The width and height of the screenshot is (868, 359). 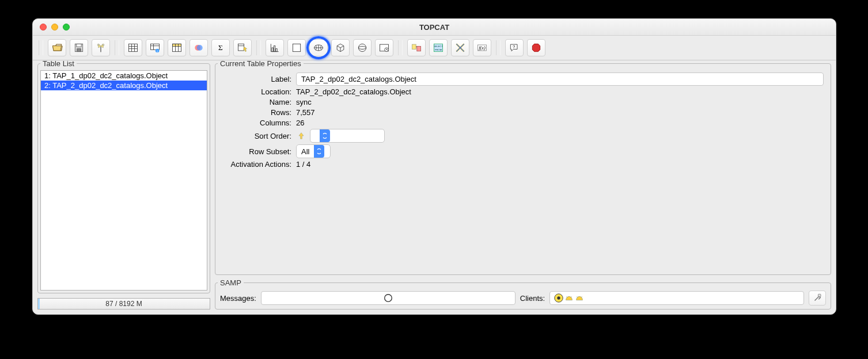 What do you see at coordinates (301, 136) in the screenshot?
I see `sort-direction-toggle` at bounding box center [301, 136].